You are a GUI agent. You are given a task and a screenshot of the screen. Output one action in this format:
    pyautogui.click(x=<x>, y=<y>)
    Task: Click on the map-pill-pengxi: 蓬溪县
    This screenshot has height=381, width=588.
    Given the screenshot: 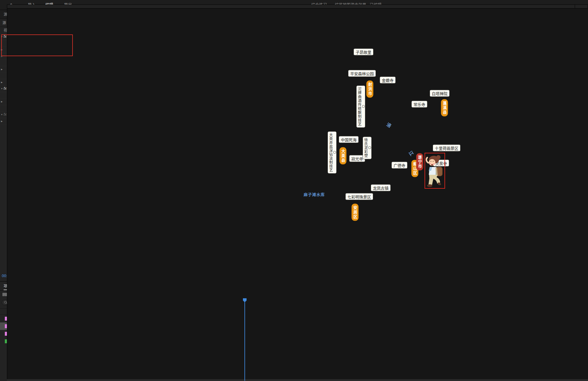 What is the action you would take?
    pyautogui.click(x=445, y=108)
    